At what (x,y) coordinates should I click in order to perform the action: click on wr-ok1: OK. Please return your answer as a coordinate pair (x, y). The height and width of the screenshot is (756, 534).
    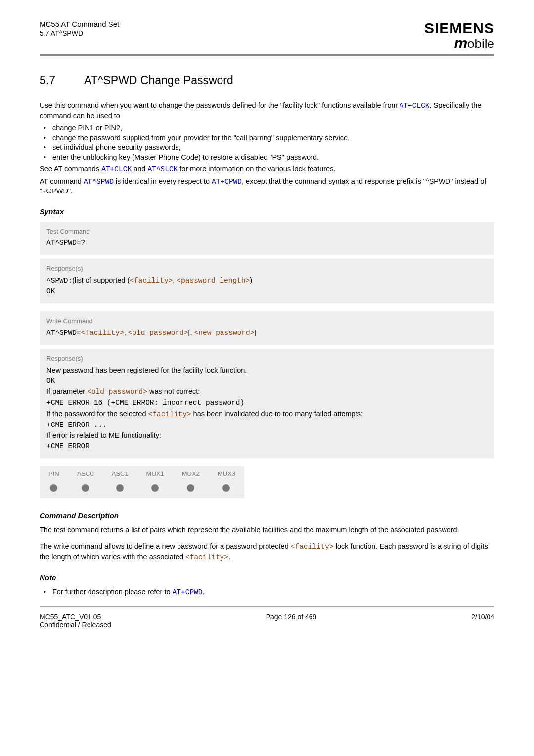
    Looking at the image, I should click on (267, 381).